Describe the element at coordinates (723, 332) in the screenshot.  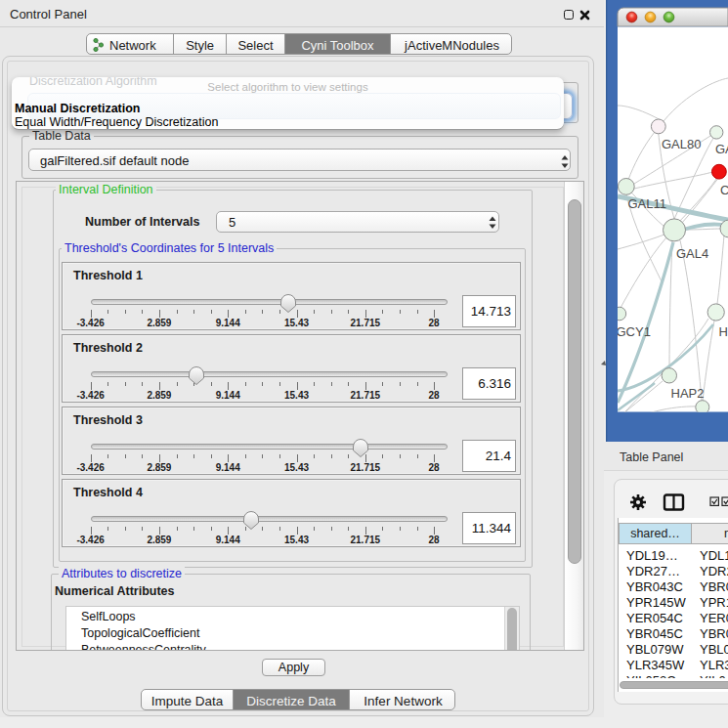
I see `svg-text: H` at that location.